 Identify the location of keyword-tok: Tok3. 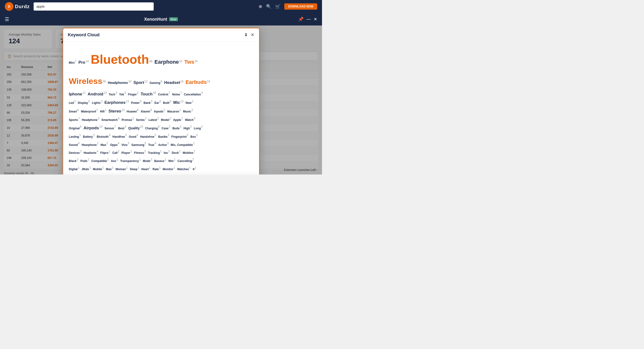
(122, 94).